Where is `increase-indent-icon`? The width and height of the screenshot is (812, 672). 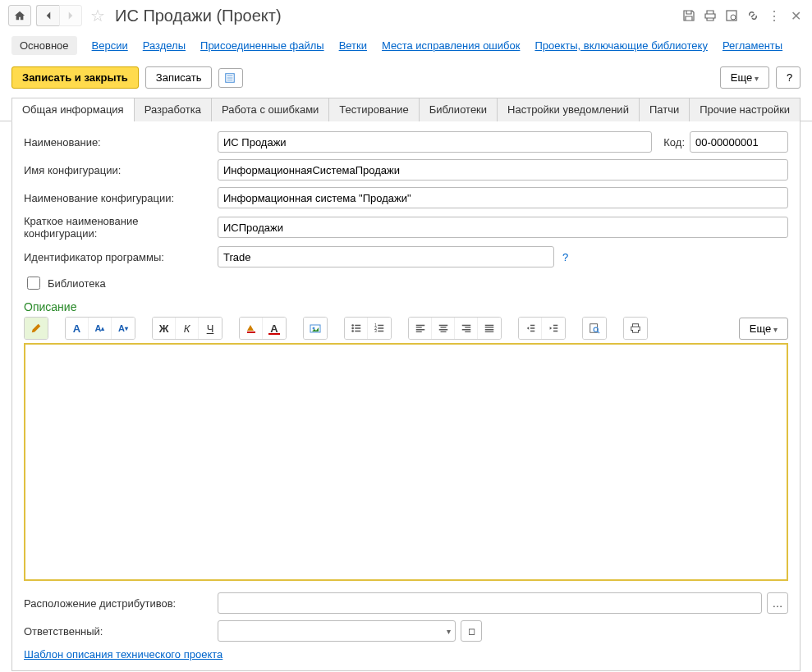 increase-indent-icon is located at coordinates (553, 328).